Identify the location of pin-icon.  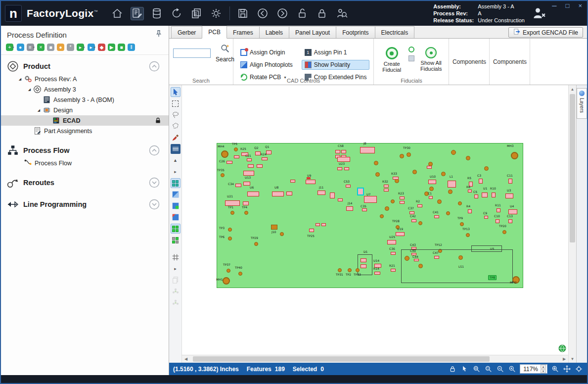
(159, 35).